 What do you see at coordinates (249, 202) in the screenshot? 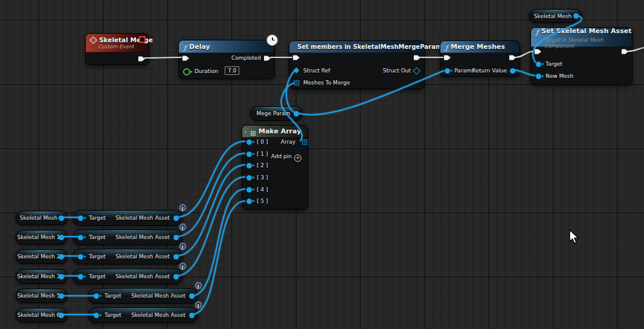
I see `array-input-5-pin` at bounding box center [249, 202].